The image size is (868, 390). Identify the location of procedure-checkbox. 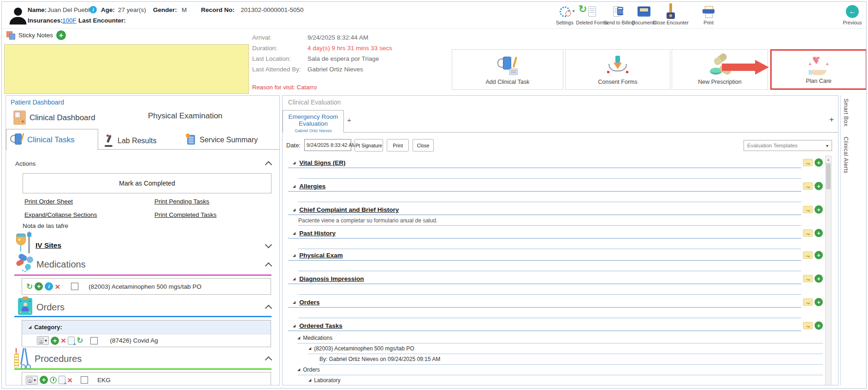
(84, 380).